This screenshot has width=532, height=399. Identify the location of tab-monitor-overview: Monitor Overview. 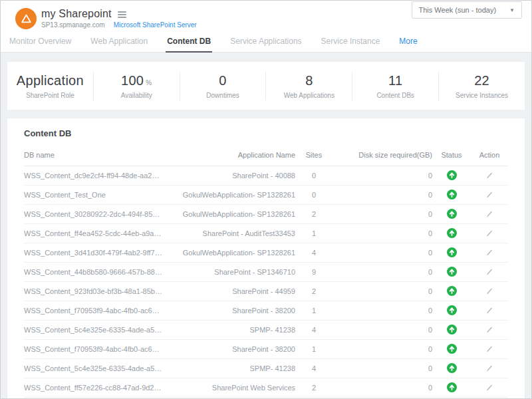
(40, 43).